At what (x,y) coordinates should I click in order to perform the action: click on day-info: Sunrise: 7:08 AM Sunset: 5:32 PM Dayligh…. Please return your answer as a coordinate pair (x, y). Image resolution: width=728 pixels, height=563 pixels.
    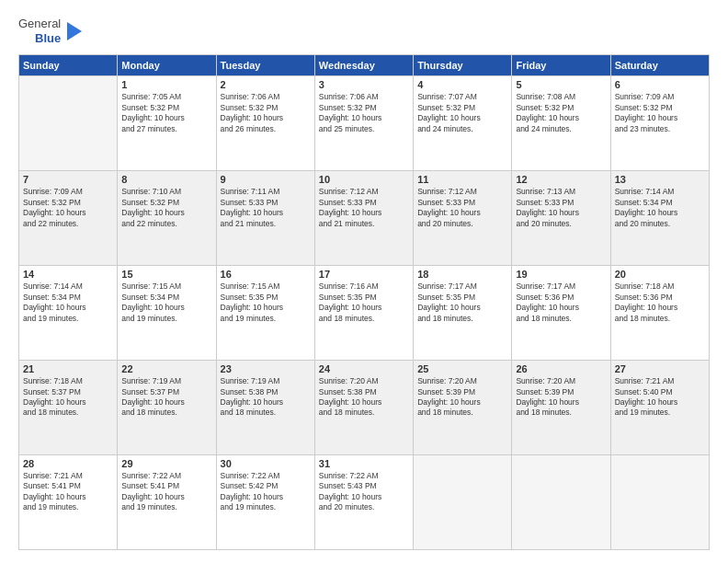
    Looking at the image, I should click on (561, 113).